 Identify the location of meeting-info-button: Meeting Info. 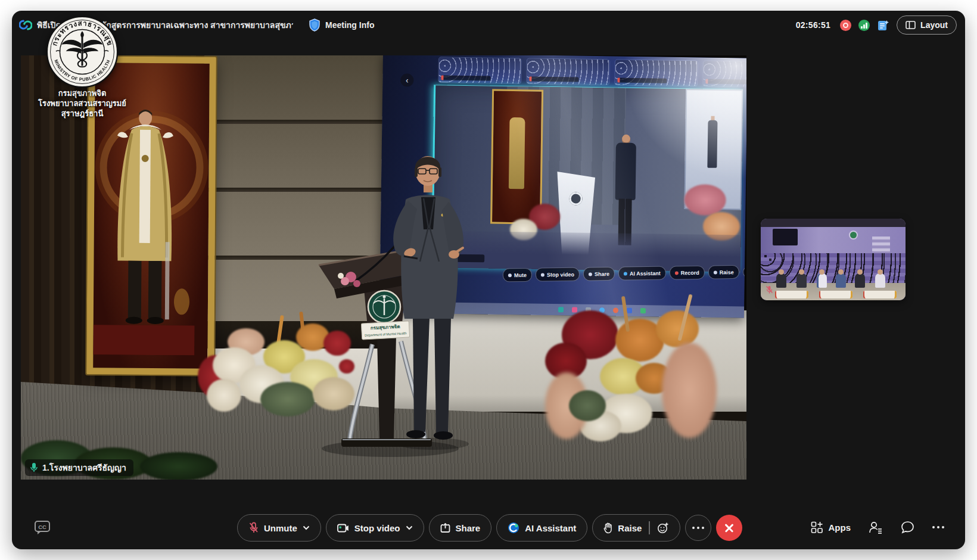
(341, 25).